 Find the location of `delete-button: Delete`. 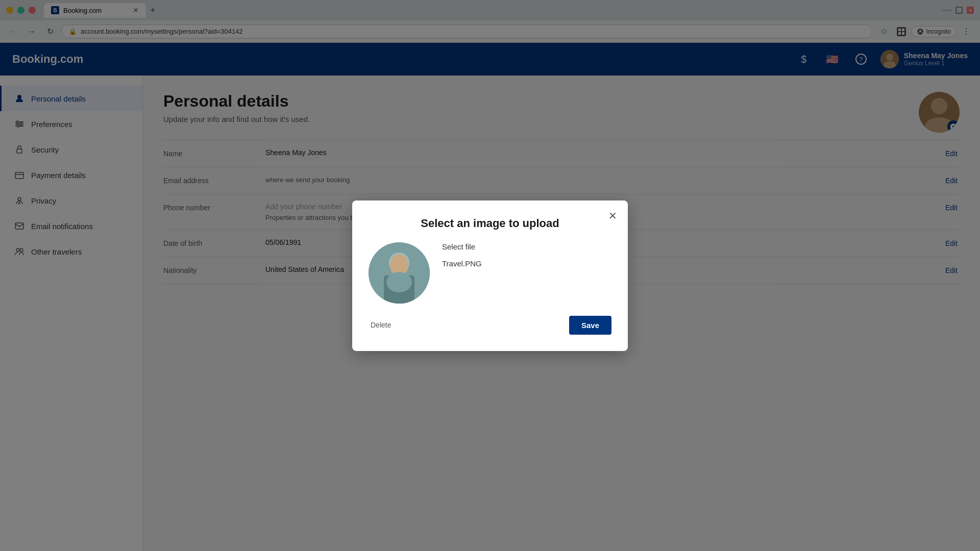

delete-button: Delete is located at coordinates (381, 325).